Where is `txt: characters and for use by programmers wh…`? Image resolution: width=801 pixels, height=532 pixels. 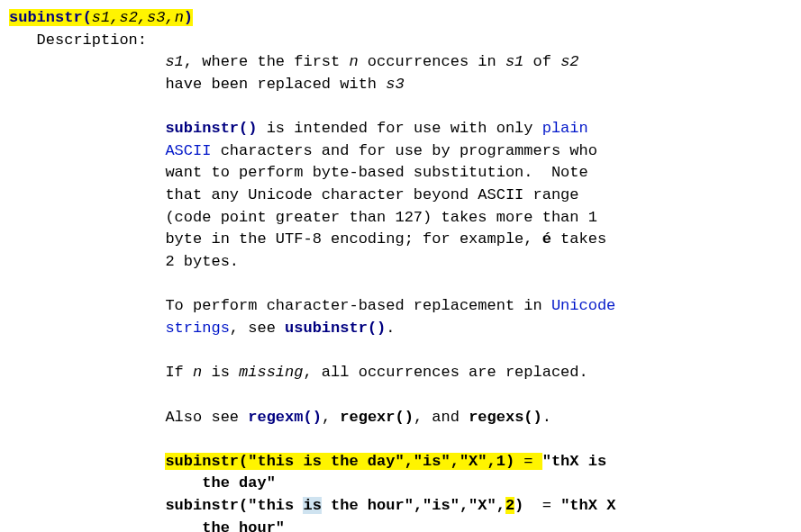 txt: characters and for use by programmers wh… is located at coordinates (404, 151).